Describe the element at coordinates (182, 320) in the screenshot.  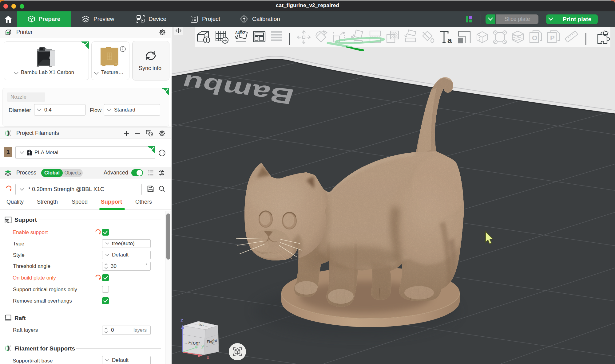
I see `svg-text: z` at that location.